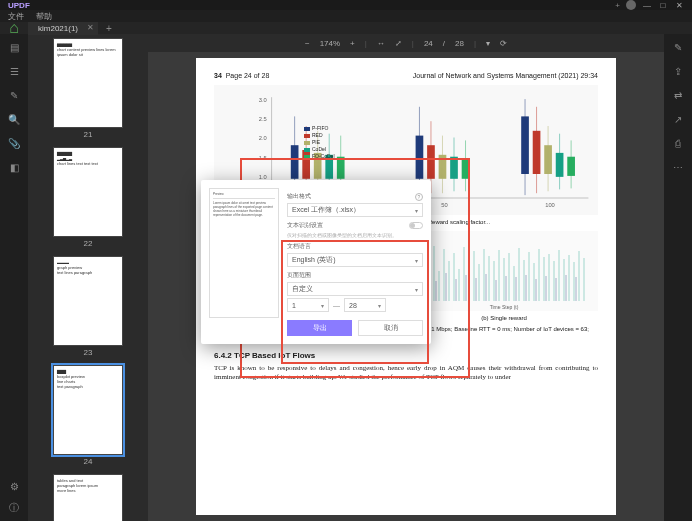 The image size is (692, 521). I want to click on text-recog-label: 文本识别设置, so click(305, 226).